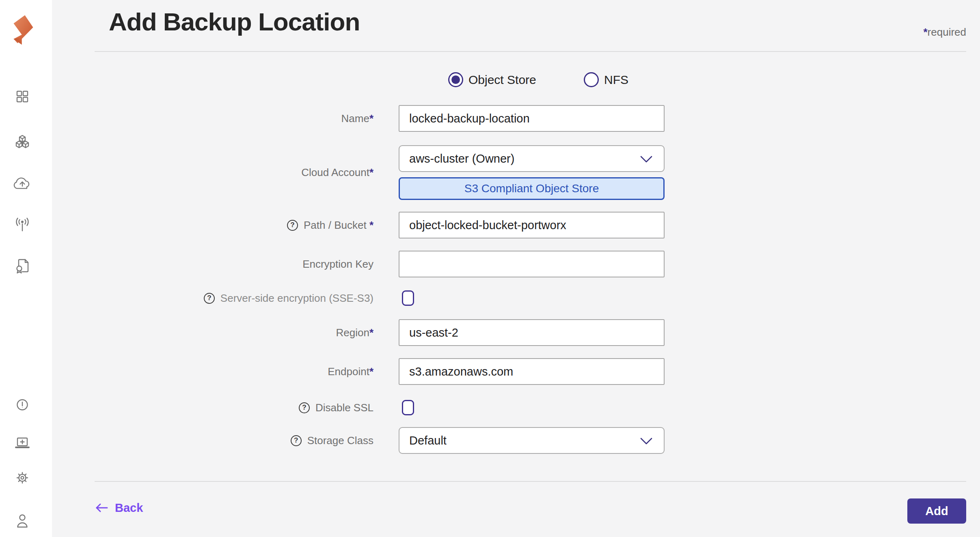  What do you see at coordinates (530, 481) in the screenshot?
I see `footer-divider` at bounding box center [530, 481].